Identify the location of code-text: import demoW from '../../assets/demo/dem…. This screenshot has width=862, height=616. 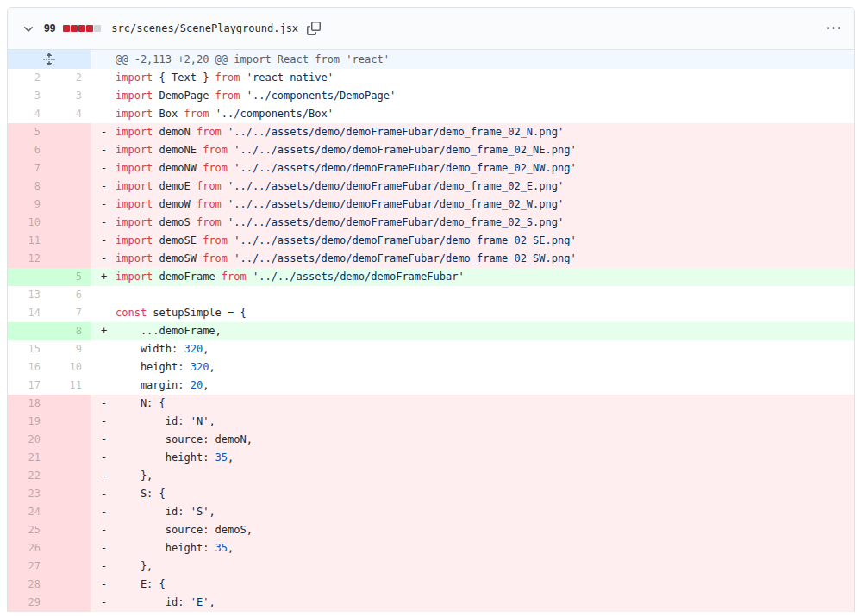
(484, 205).